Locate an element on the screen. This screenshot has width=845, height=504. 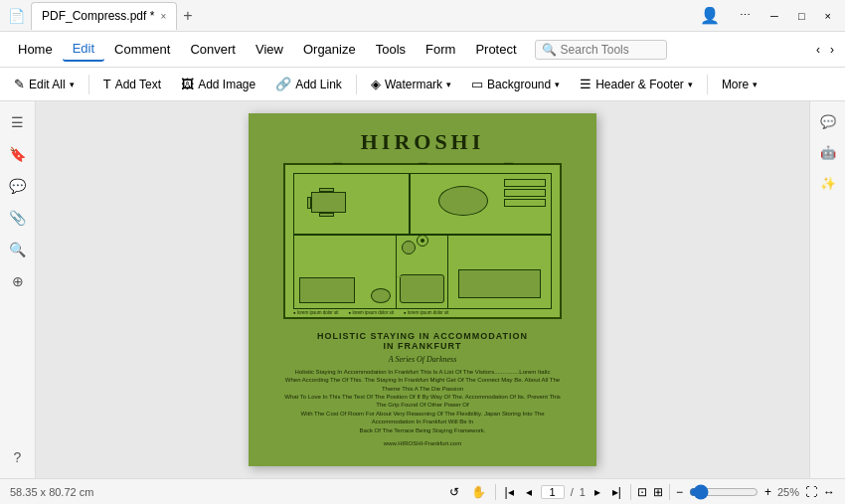
first-page-button: |◂ is located at coordinates (509, 492).